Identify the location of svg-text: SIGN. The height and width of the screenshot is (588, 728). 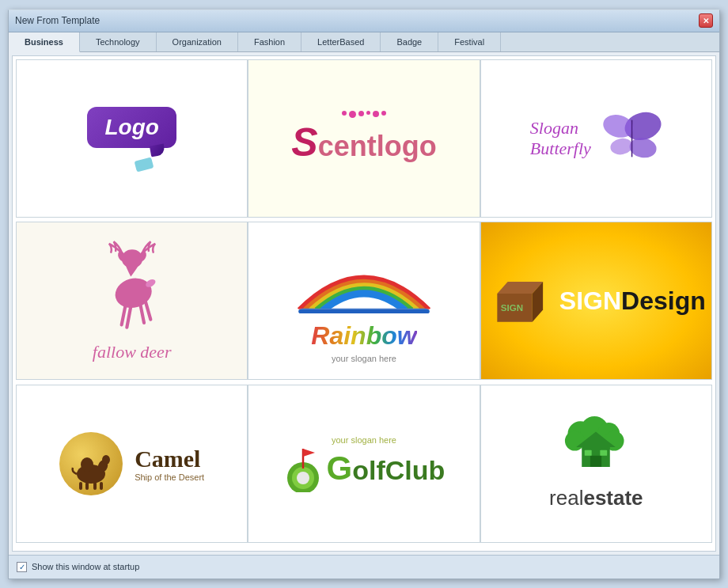
(512, 308).